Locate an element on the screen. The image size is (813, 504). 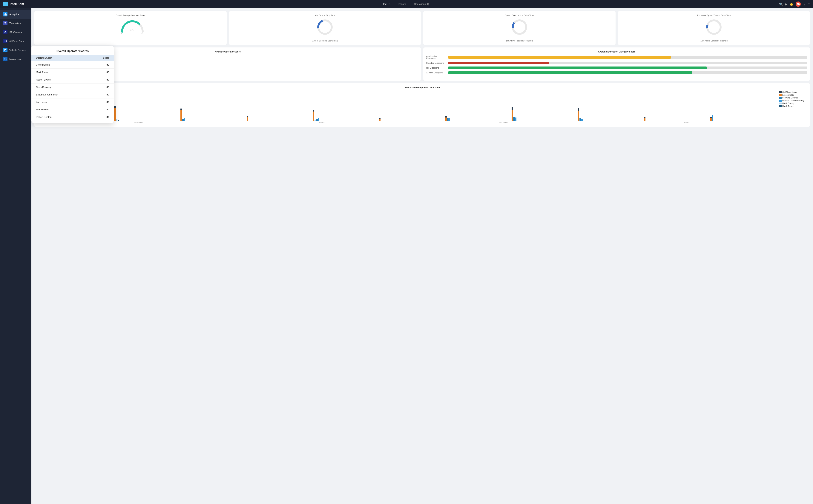
sidebar-item-analytics: Analytics is located at coordinates (16, 14).